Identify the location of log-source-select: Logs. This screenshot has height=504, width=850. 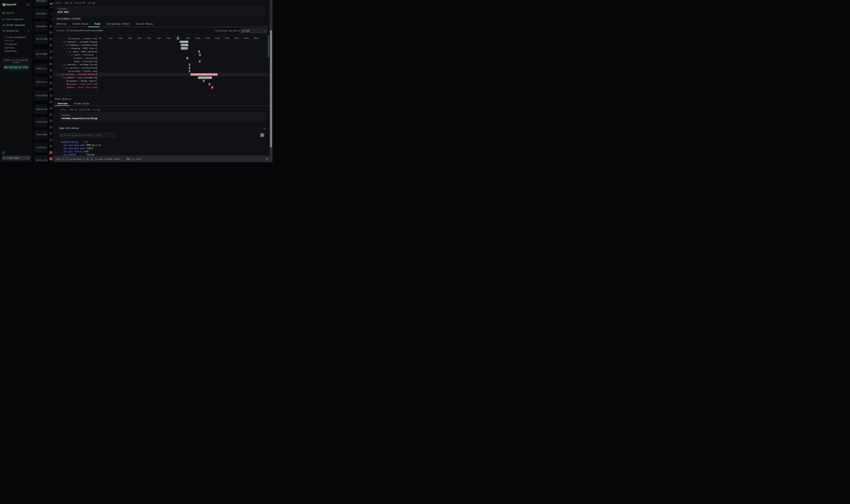
(254, 31).